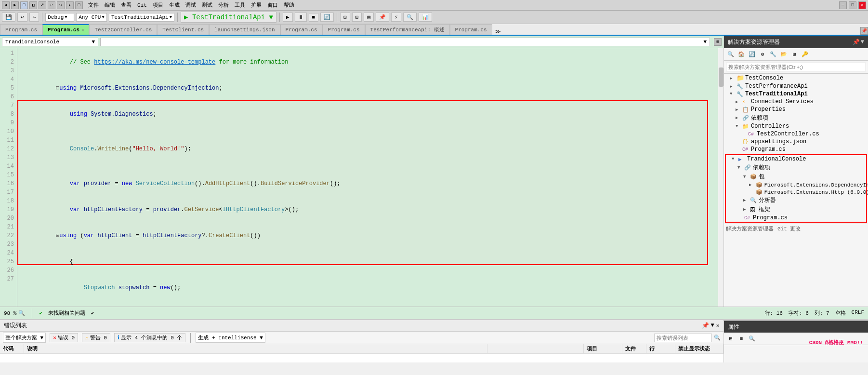  What do you see at coordinates (796, 102) in the screenshot?
I see `tree-connected-services: ▶ ⚡ Connected Services` at bounding box center [796, 102].